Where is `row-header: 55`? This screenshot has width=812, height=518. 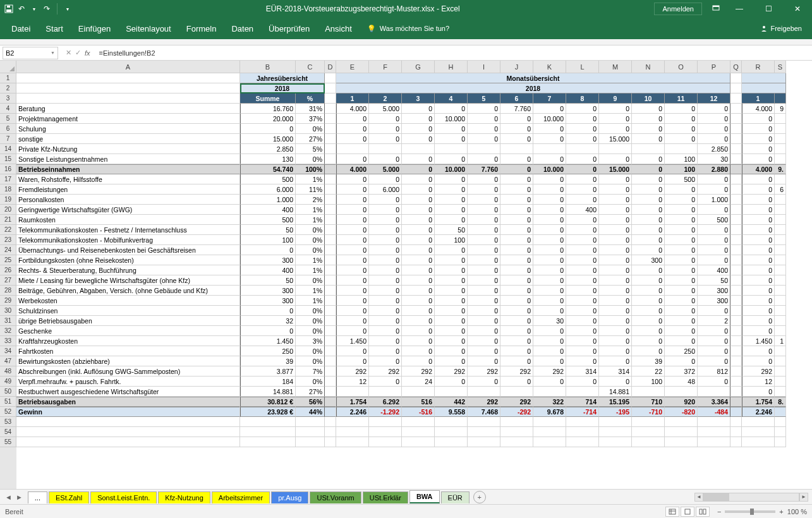
row-header: 55 is located at coordinates (8, 442).